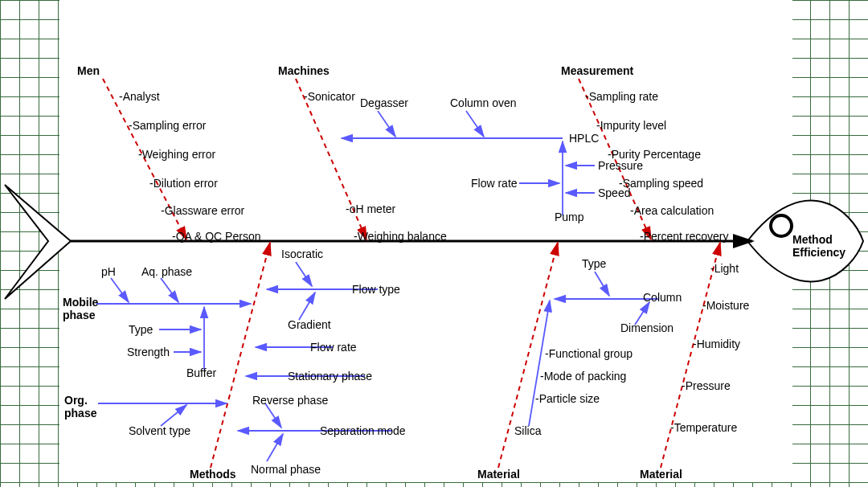 This screenshot has width=868, height=487. Describe the element at coordinates (622, 96) in the screenshot. I see `meas-item-0: -Sampling rate` at that location.